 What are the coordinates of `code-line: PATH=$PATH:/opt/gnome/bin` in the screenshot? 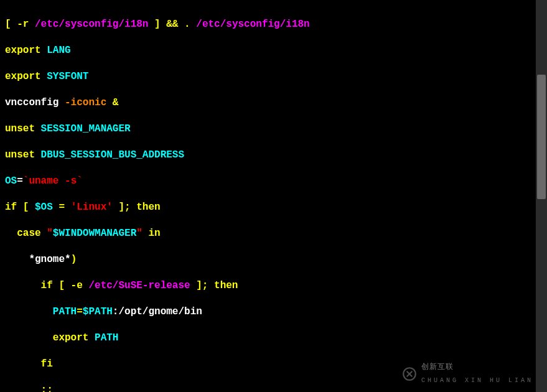 It's located at (274, 312).